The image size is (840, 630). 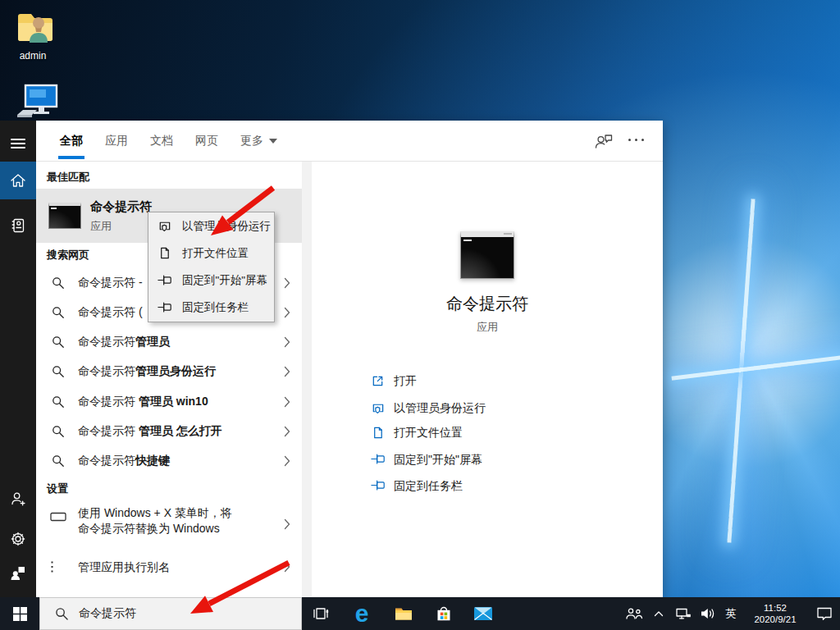 I want to click on desktop-icon-label: admin, so click(x=33, y=56).